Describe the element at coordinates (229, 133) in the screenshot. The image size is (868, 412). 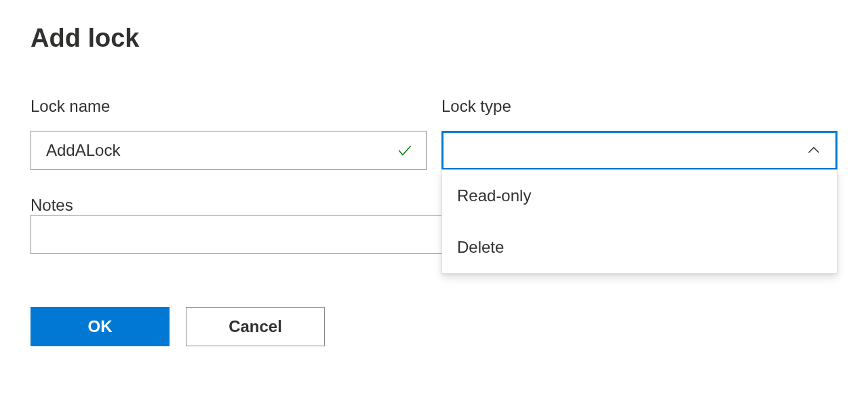
I see `lock-name-field-group: Lock name` at that location.